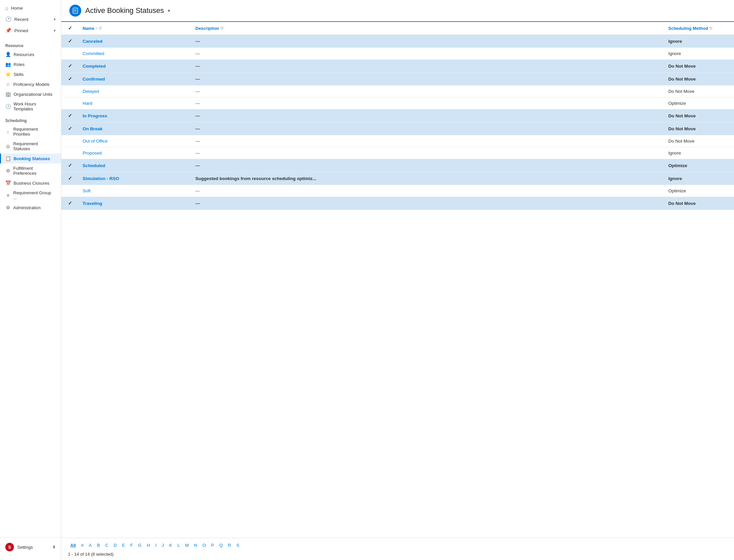  Describe the element at coordinates (135, 54) in the screenshot. I see `row-name-cell: Committed` at that location.